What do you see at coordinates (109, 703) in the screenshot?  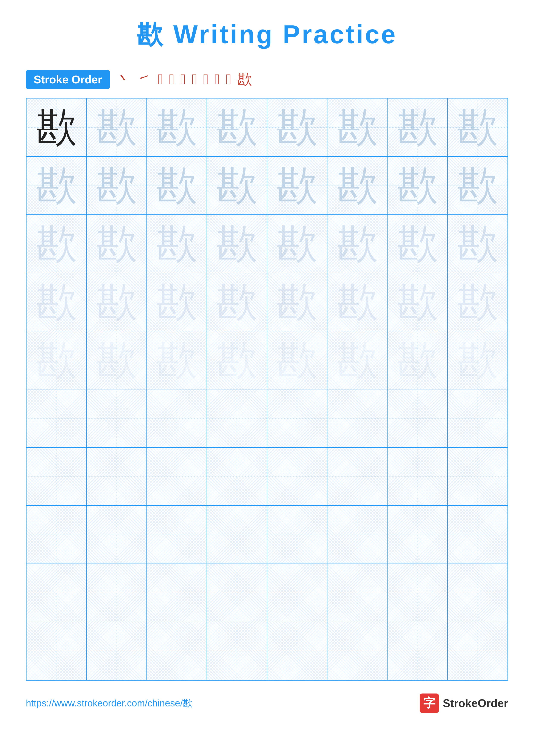 I see `footer-url: https://www.strokeorder.com/chinese/歁` at bounding box center [109, 703].